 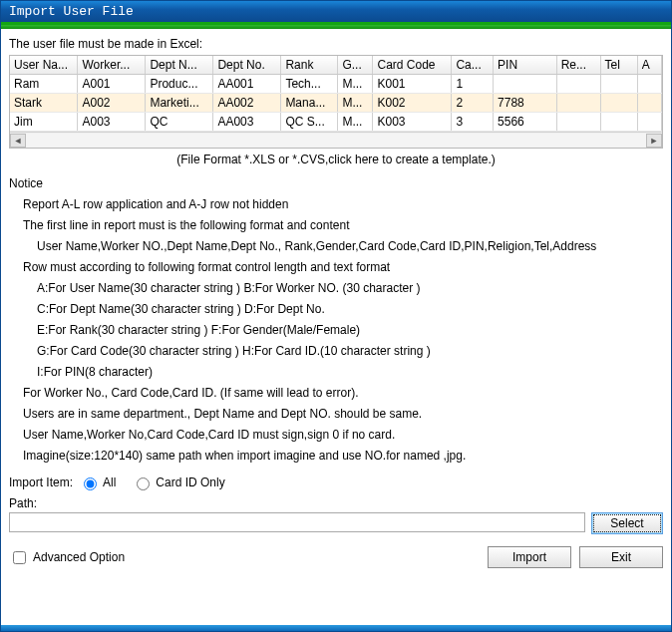 What do you see at coordinates (336, 373) in the screenshot?
I see `notice-line: I:For PIN(8 character)` at bounding box center [336, 373].